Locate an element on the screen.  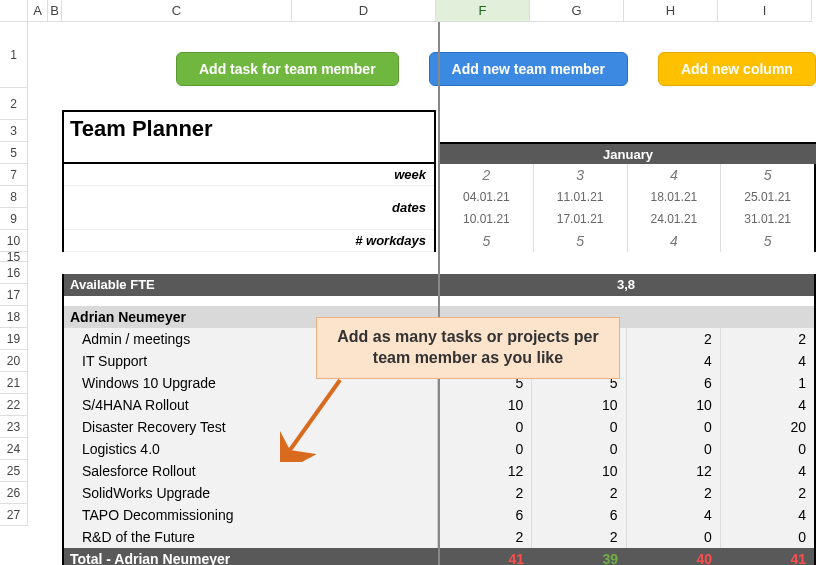
row-header-cell: 17 is located at coordinates (14, 295).